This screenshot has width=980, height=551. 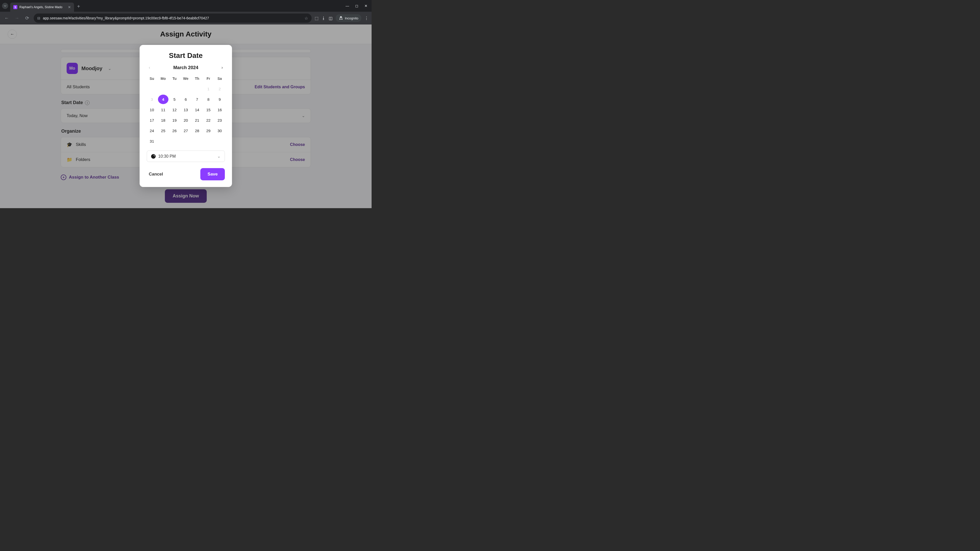 What do you see at coordinates (5, 6) in the screenshot?
I see `tab-search-button` at bounding box center [5, 6].